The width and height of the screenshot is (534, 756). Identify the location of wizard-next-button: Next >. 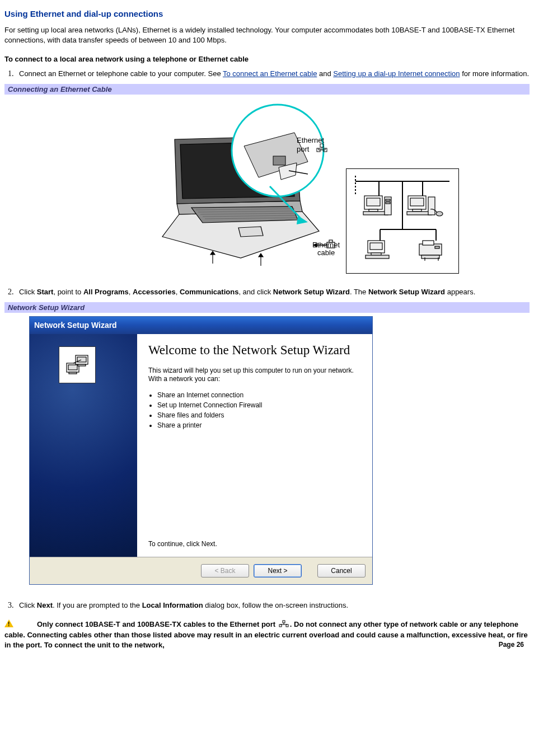
(278, 571).